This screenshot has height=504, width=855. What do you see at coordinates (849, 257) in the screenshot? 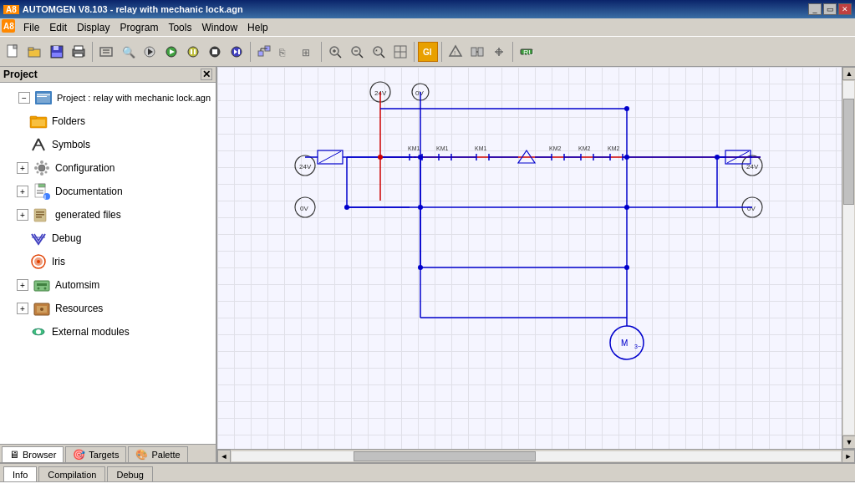
I see `scroll-track-v` at bounding box center [849, 257].